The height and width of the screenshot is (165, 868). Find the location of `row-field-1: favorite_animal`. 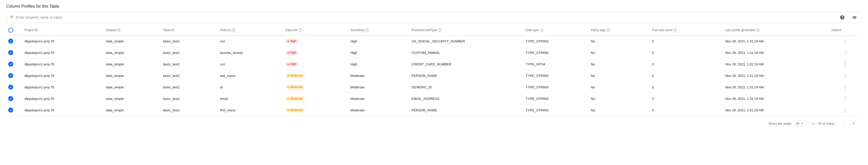

row-field-1: favorite_animal is located at coordinates (251, 53).